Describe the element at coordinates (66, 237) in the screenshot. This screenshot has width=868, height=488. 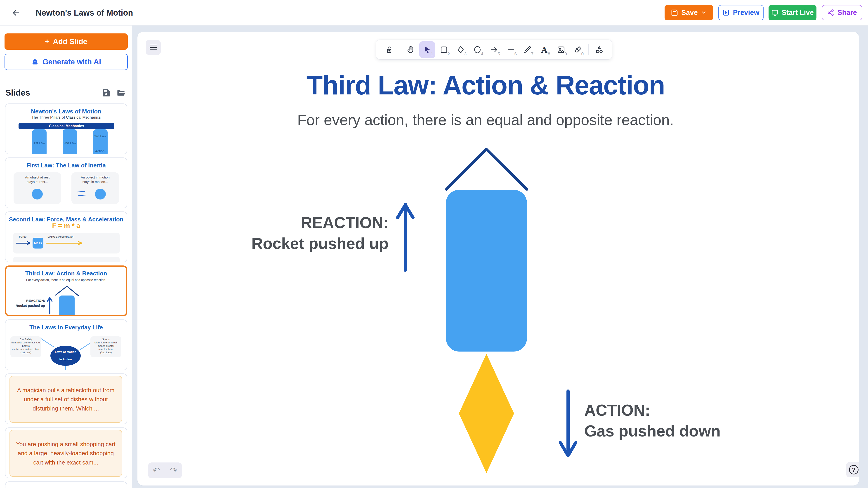
I see `slide-thumbnail-3: Second Law: Force, Mass & Acceleration F…` at that location.